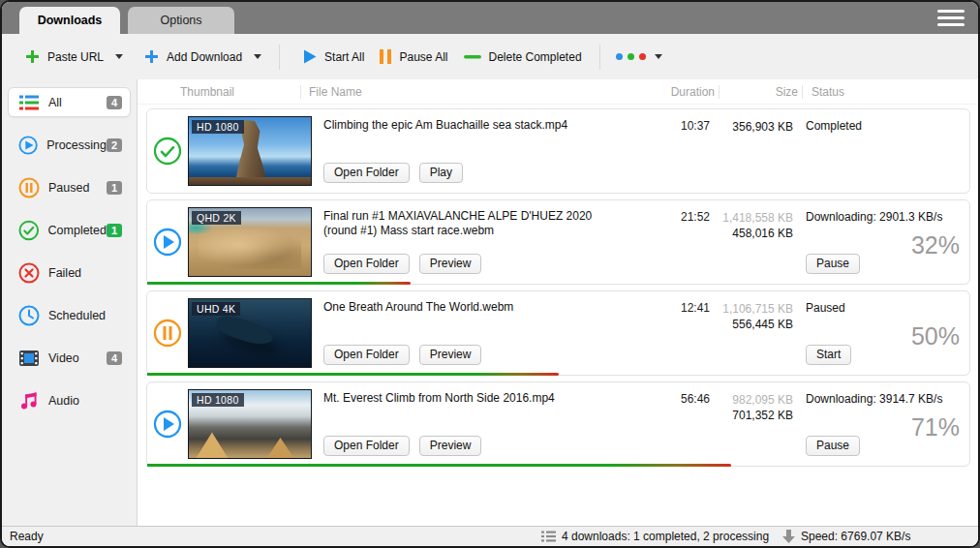 Image resolution: width=980 pixels, height=548 pixels. I want to click on status-text: Paused, so click(883, 308).